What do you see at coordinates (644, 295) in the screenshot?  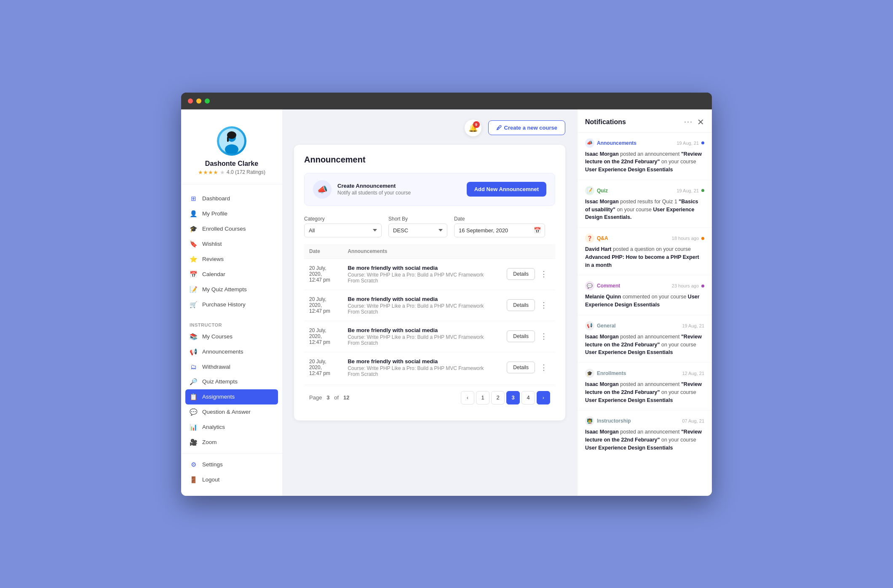 I see `notifications-list: 📣 Announcements 19 Aug, 21 Isaac Morgan …` at bounding box center [644, 295].